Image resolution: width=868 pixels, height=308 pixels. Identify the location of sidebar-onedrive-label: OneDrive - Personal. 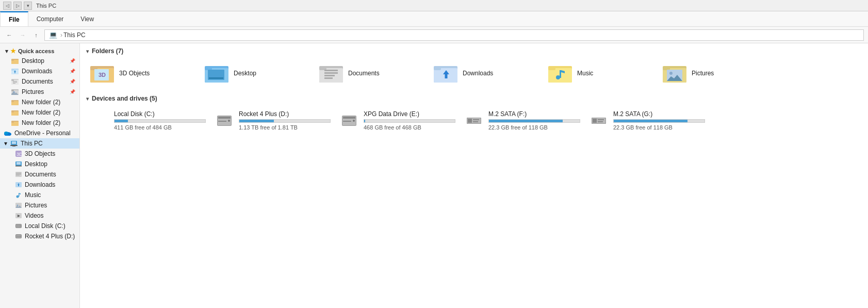
(42, 133).